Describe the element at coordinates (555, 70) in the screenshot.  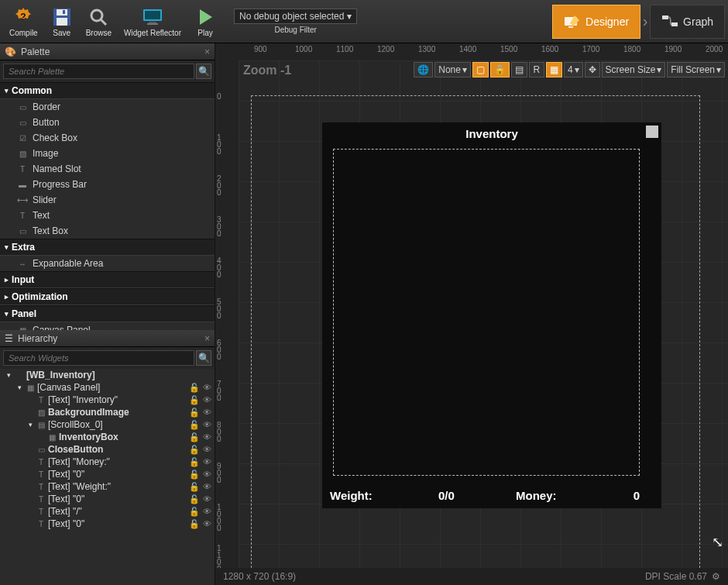
I see `grid-toggle: ▦` at that location.